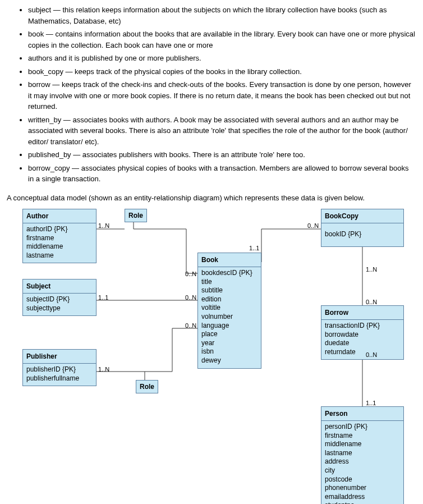  Describe the element at coordinates (59, 368) in the screenshot. I see `entity-publisher: Publisher publisherID {PK} publisherfull…` at that location.